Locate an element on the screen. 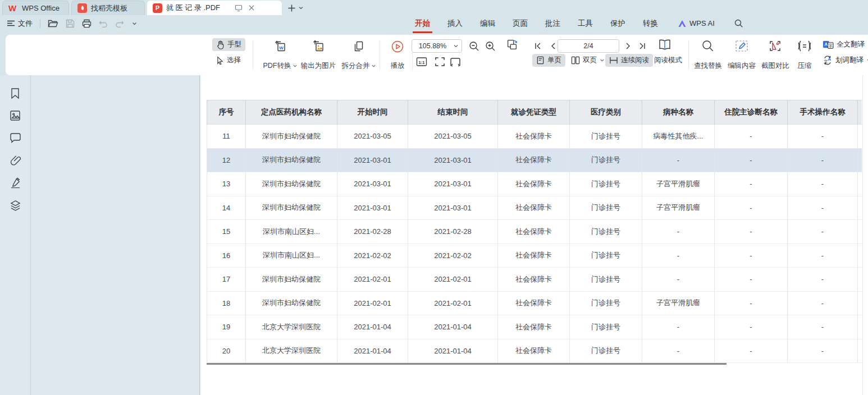 This screenshot has width=868, height=395. table-row: 15深圳市南山区妇...2021-02-282021-02-28社会保障卡门诊挂… is located at coordinates (534, 232).